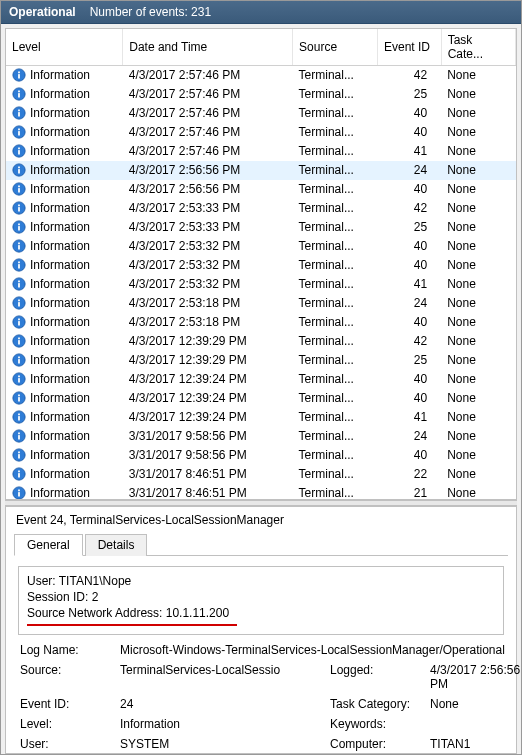 The width and height of the screenshot is (522, 755). What do you see at coordinates (476, 724) in the screenshot?
I see `value-keywords` at bounding box center [476, 724].